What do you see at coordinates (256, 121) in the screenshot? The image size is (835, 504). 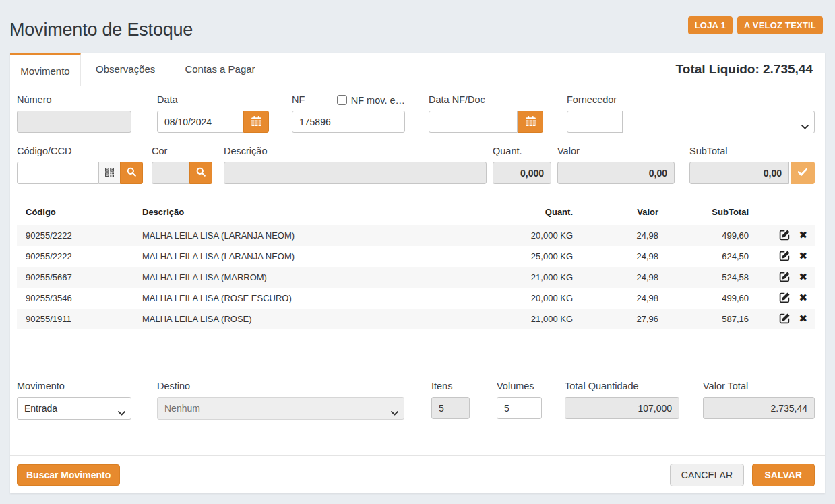 I see `data-calendar-button` at bounding box center [256, 121].